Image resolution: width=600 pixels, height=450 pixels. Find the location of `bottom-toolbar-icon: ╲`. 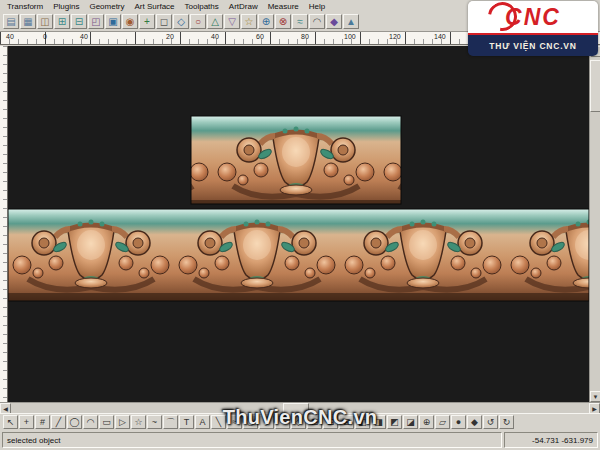

bottom-toolbar-icon: ╲ is located at coordinates (218, 422).